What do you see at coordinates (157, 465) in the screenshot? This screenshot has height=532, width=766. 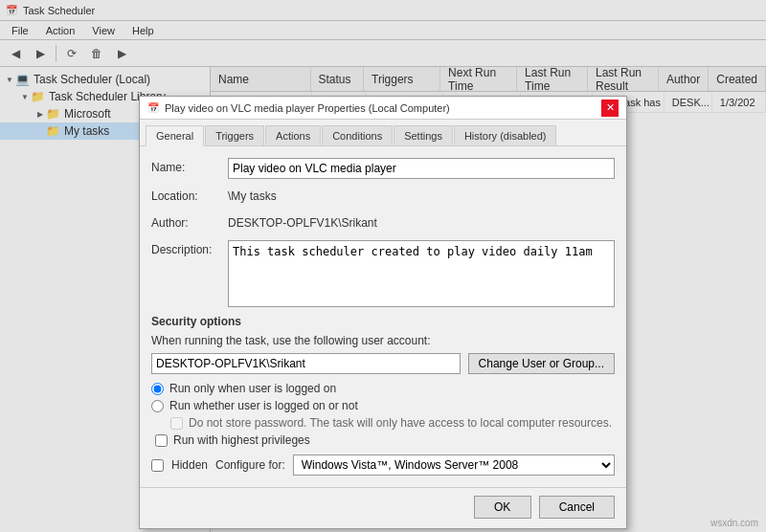 I see `hidden-checkbox` at bounding box center [157, 465].